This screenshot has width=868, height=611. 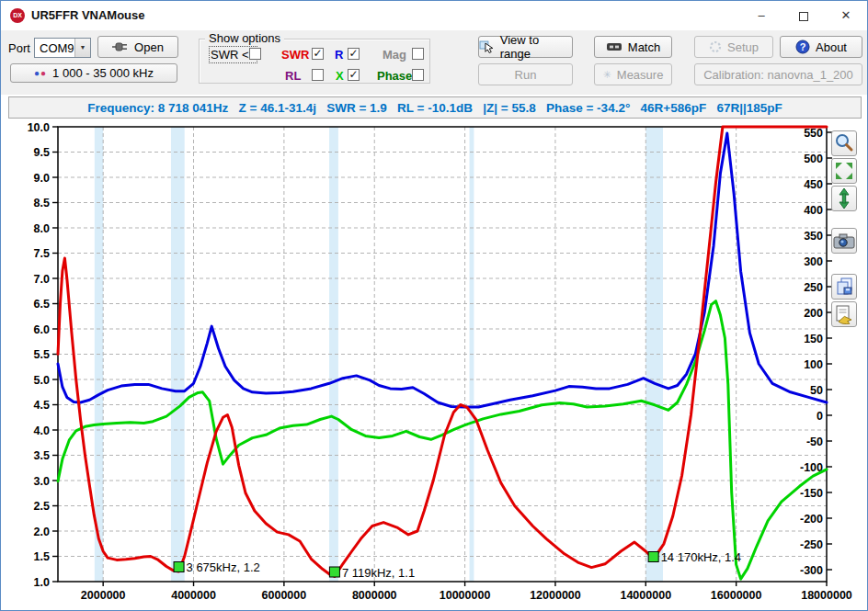 I want to click on checkbox-x: ✓, so click(x=353, y=75).